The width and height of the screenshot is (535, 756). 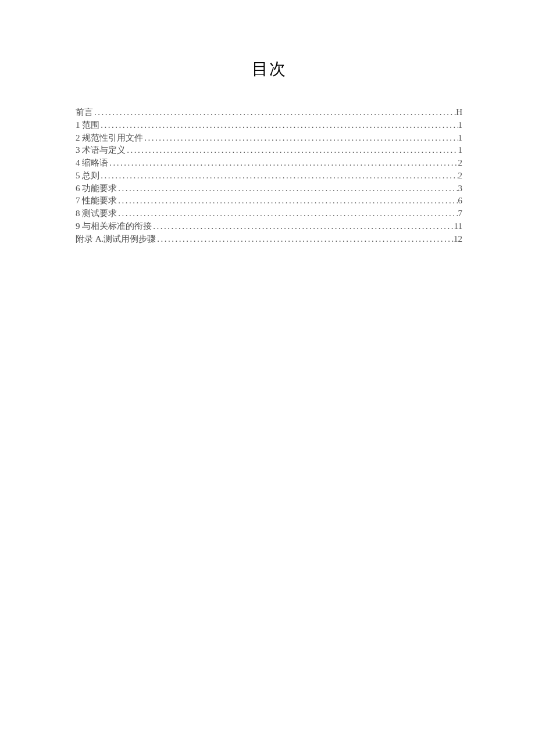 What do you see at coordinates (459, 113) in the screenshot?
I see `toc-entry-page: H` at bounding box center [459, 113].